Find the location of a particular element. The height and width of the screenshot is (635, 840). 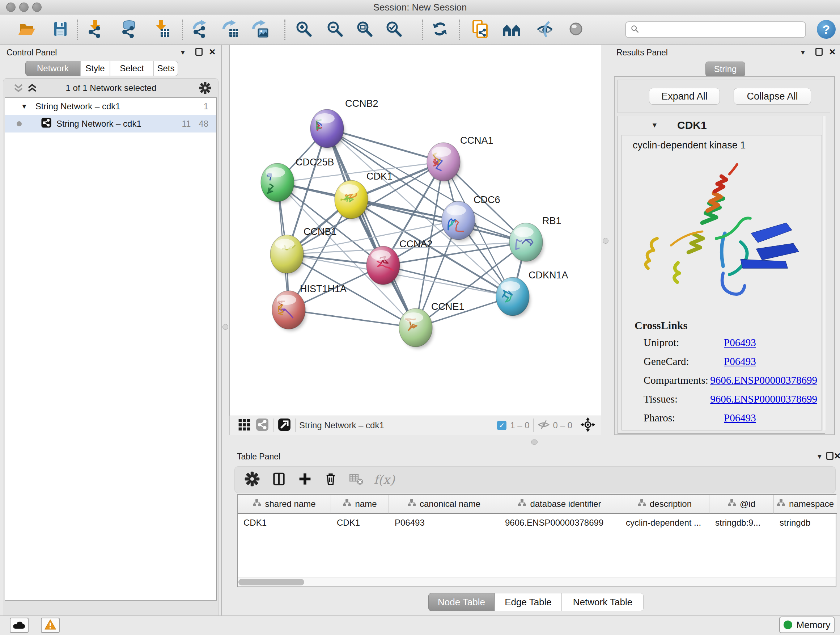

network-node-ccna2 is located at coordinates (384, 266).